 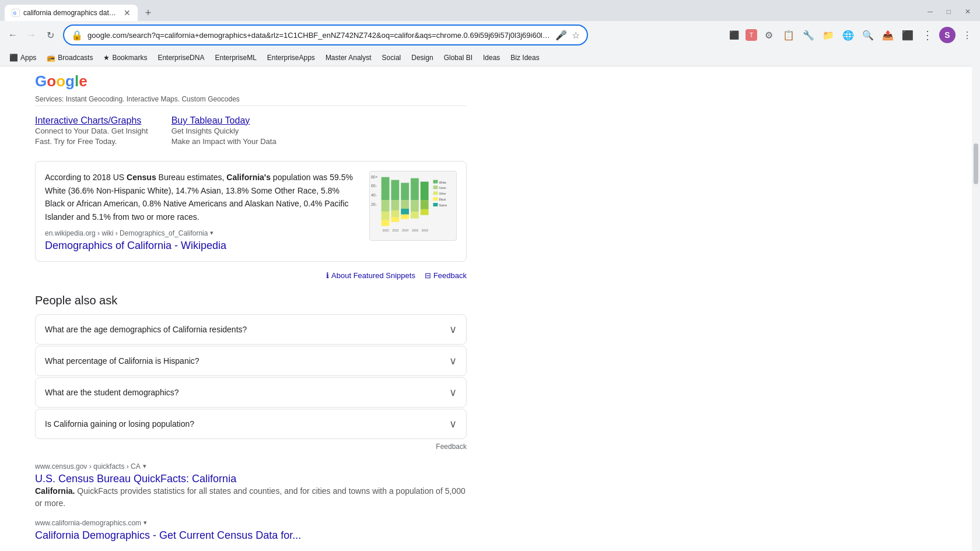 What do you see at coordinates (61, 82) in the screenshot?
I see `google-logo: Google` at bounding box center [61, 82].